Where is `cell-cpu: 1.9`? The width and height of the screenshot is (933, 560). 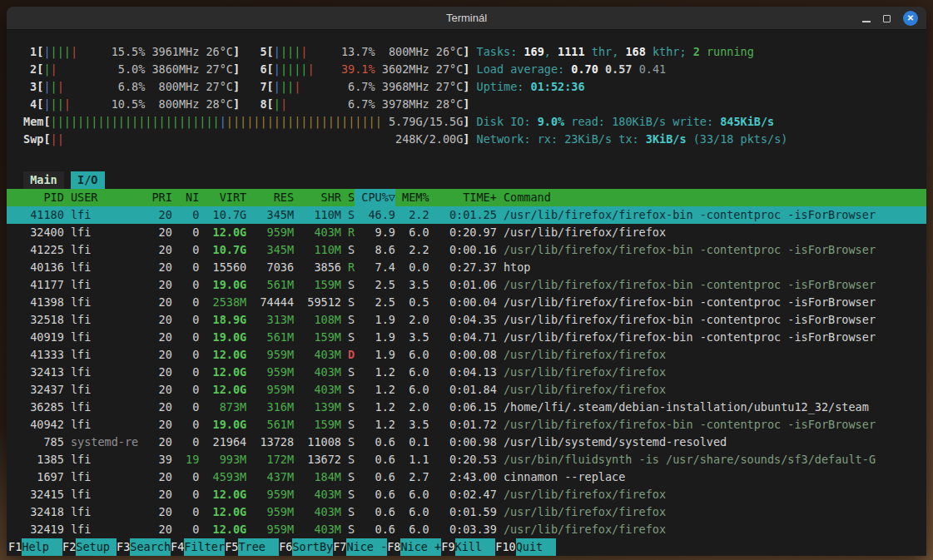
cell-cpu: 1.9 is located at coordinates (375, 354).